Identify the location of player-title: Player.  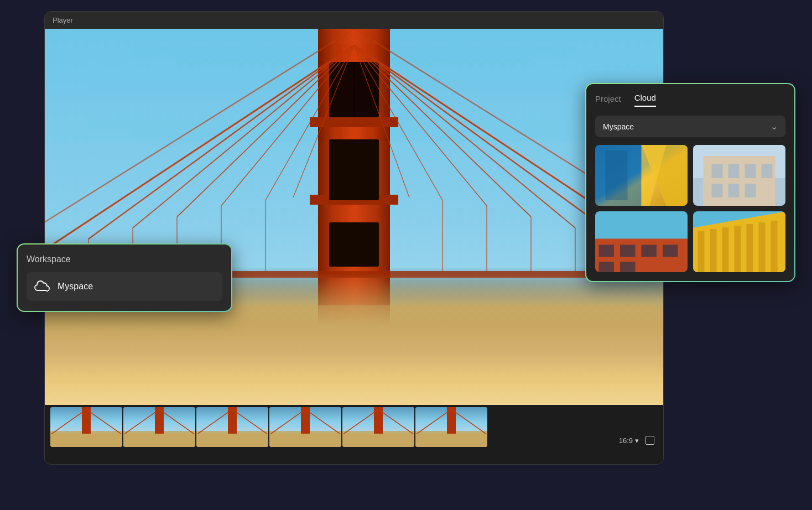
(63, 20).